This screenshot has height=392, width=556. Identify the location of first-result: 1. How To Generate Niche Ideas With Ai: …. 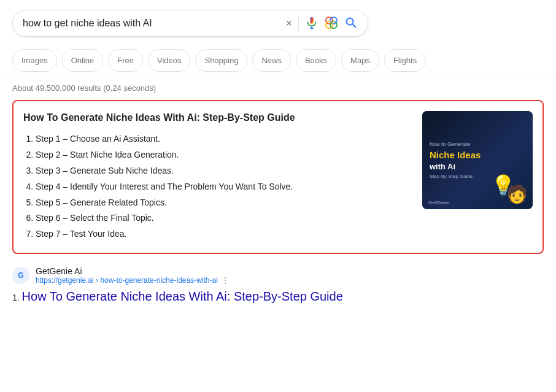
(278, 298).